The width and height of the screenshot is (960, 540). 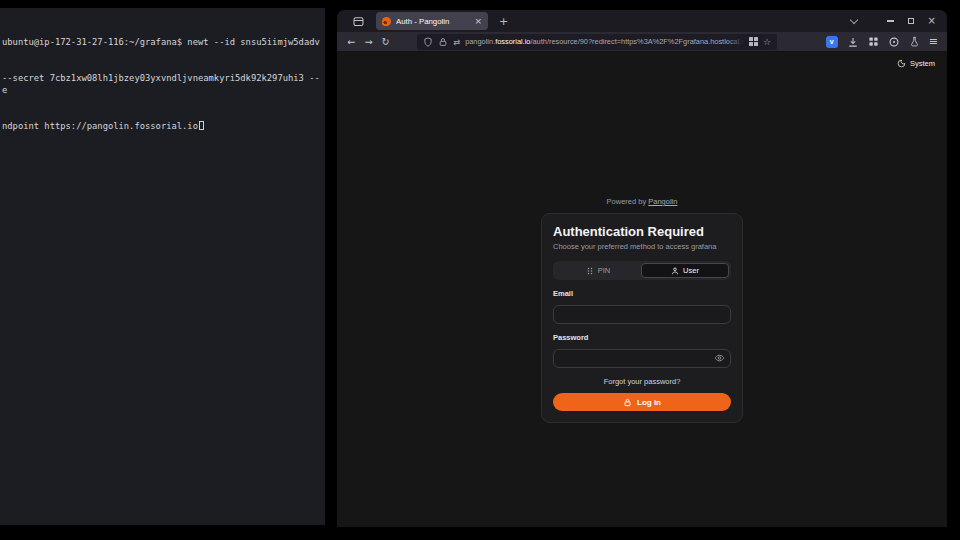 I want to click on maximize-button, so click(x=911, y=21).